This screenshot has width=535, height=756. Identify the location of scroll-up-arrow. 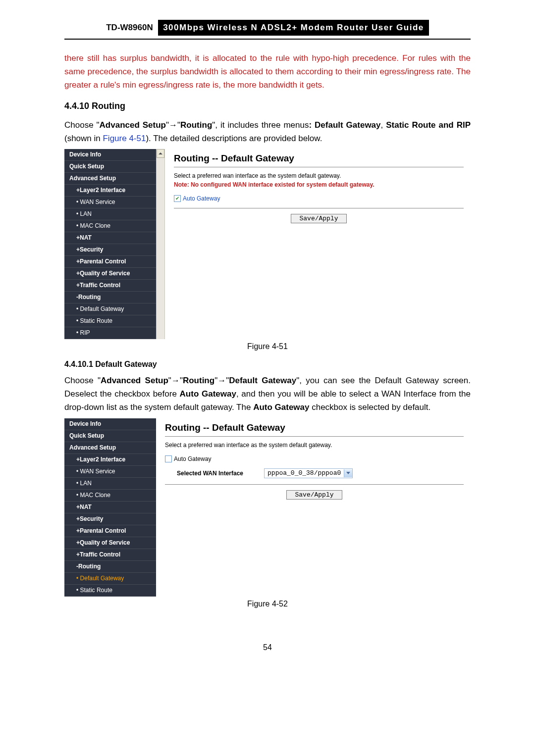
(160, 153).